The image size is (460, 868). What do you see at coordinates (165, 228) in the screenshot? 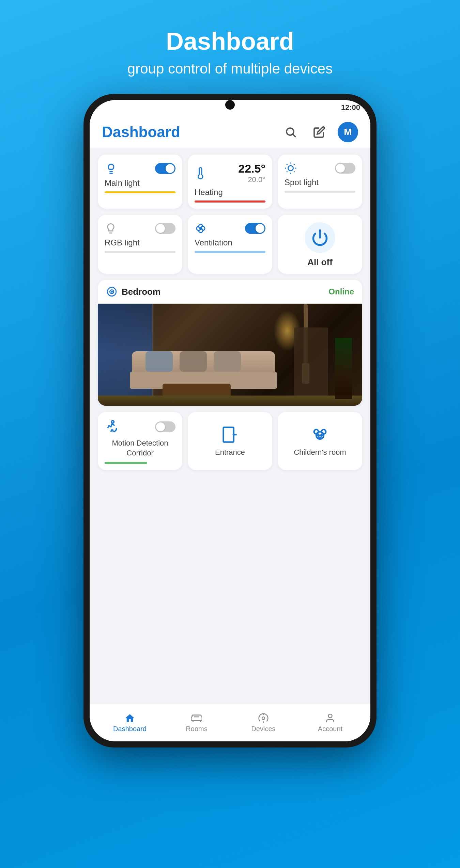
I see `rgb-light-toggle` at bounding box center [165, 228].